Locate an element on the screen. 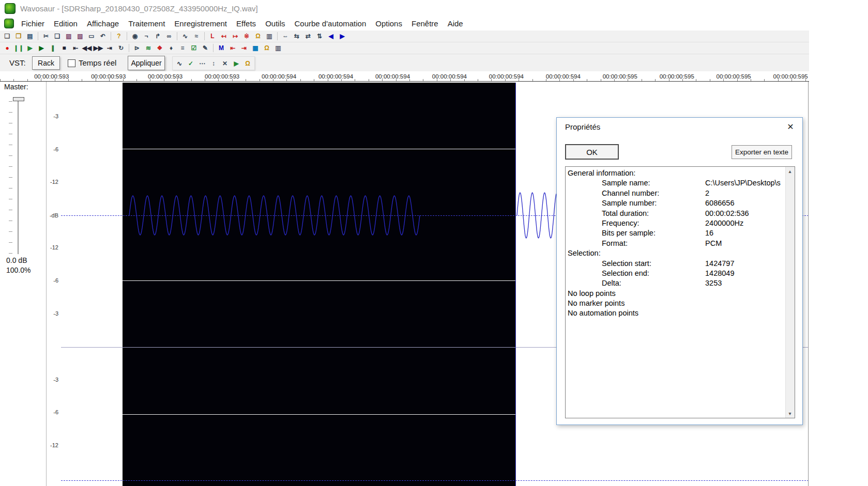 Image resolution: width=868 pixels, height=486 pixels. master-fader-track is located at coordinates (18, 177).